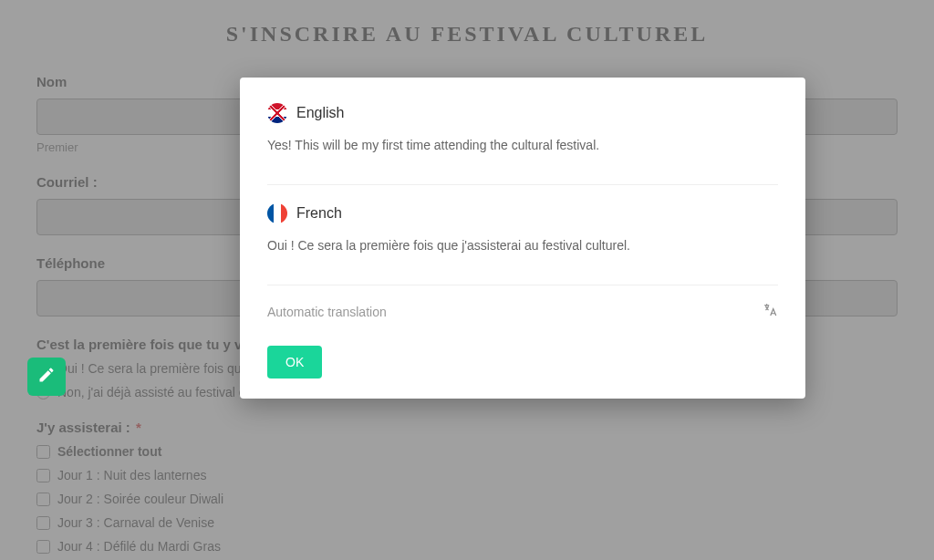 The image size is (934, 560). What do you see at coordinates (139, 546) in the screenshot?
I see `attend-day-4-label: Jour 4 : Défilé du Mardi Gras` at bounding box center [139, 546].